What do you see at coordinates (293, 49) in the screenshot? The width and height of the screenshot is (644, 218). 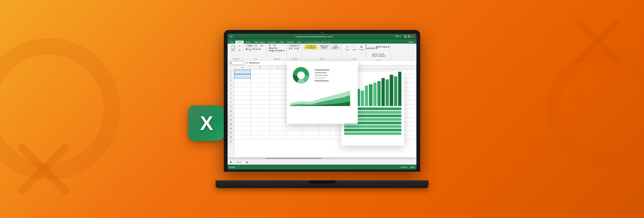 I see `comma-button: ,` at bounding box center [293, 49].